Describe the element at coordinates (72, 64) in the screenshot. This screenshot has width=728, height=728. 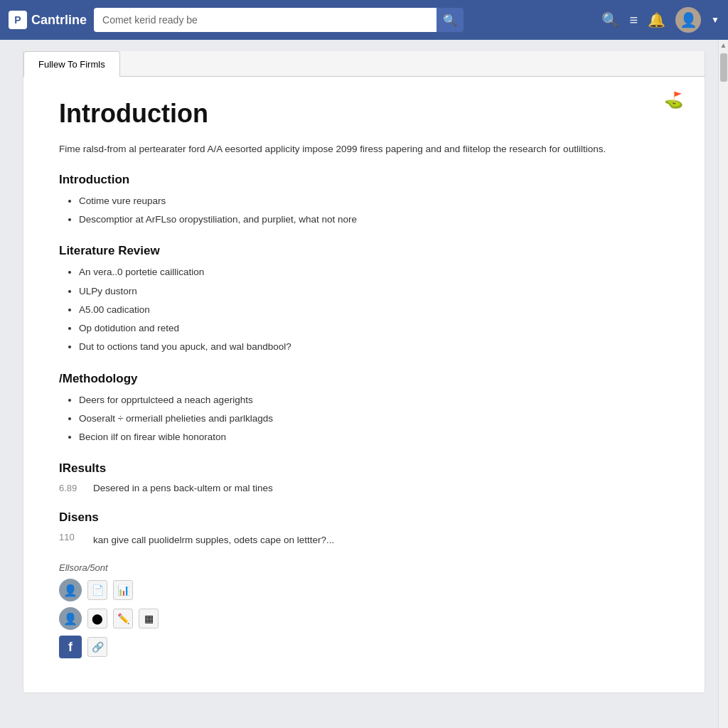
I see `tab-fullew: Fullew To Firmls` at that location.